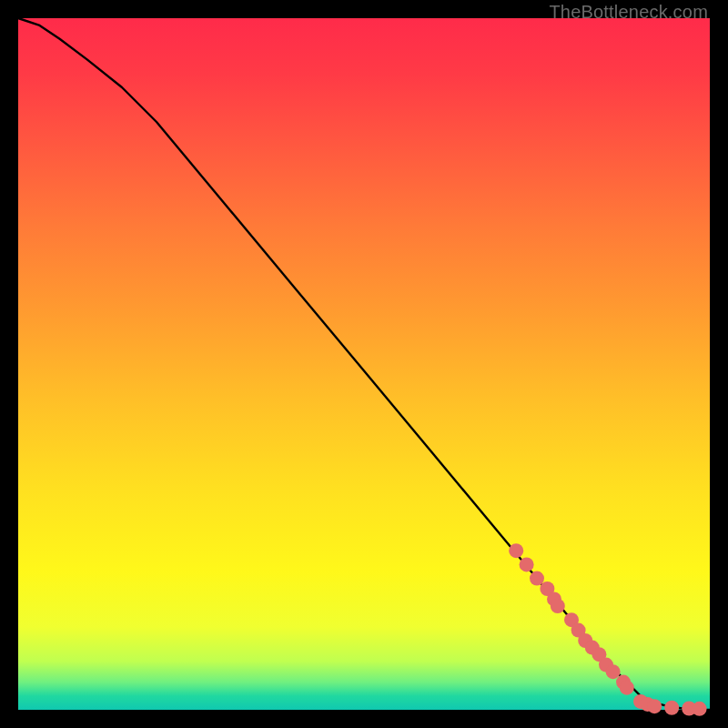  Describe the element at coordinates (628, 13) in the screenshot. I see `watermark-text: TheBottleneck.com` at that location.